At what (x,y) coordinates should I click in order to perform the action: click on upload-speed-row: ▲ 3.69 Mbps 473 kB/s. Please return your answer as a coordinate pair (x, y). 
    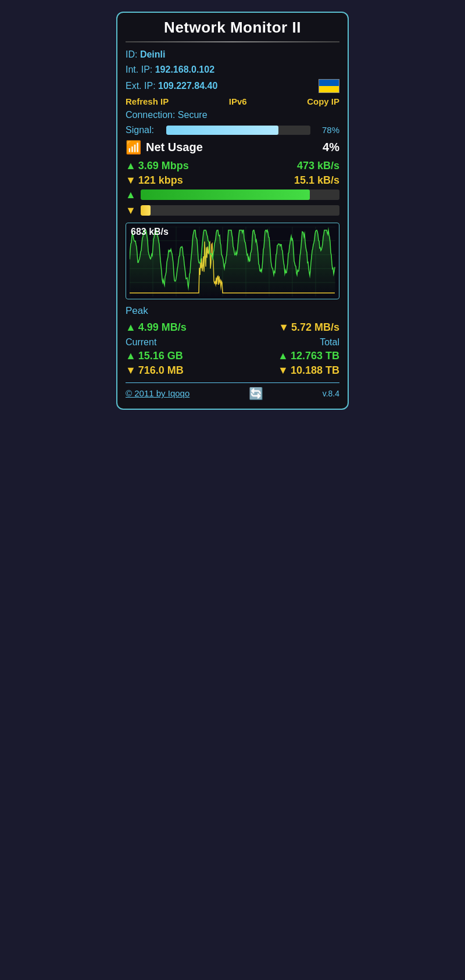
    Looking at the image, I should click on (233, 166).